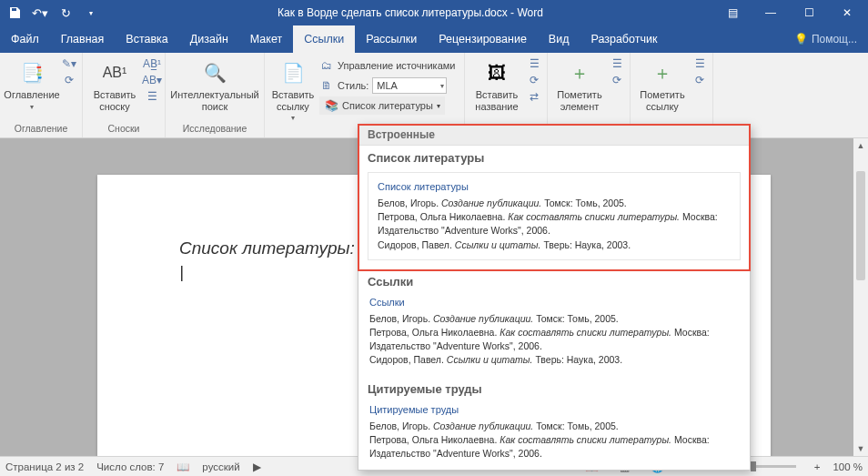 The height and width of the screenshot is (476, 868). What do you see at coordinates (497, 100) in the screenshot?
I see `insert-caption-label: Вставить название` at bounding box center [497, 100].